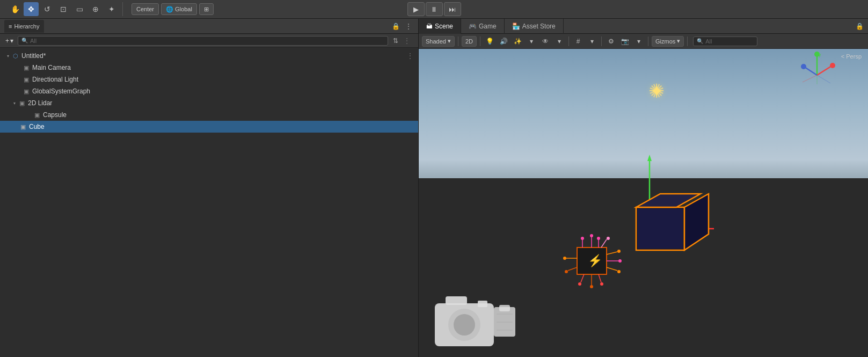 The height and width of the screenshot is (357, 868). What do you see at coordinates (490, 41) in the screenshot?
I see `lighting-icon-btn: 💡` at bounding box center [490, 41].